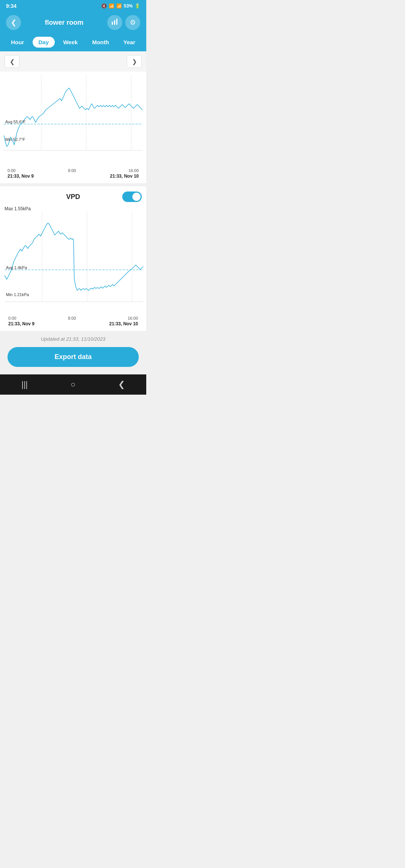 The image size is (405, 868). Describe the element at coordinates (64, 22) in the screenshot. I see `page-title: flower room` at that location.